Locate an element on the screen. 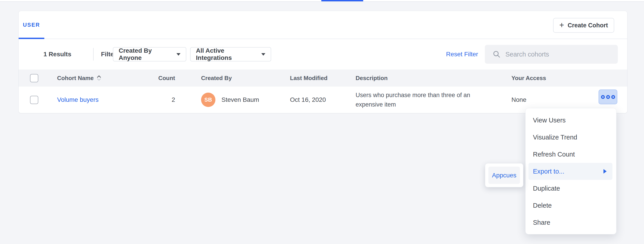 The width and height of the screenshot is (644, 244). menu-item-export-to: Export to... is located at coordinates (570, 171).